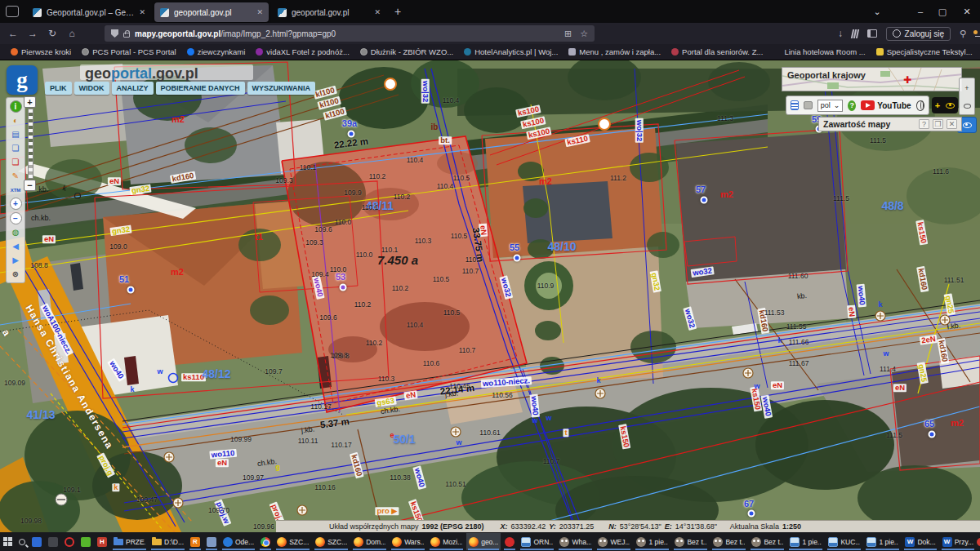  I want to click on save-page-icon: ⊞, so click(568, 34).